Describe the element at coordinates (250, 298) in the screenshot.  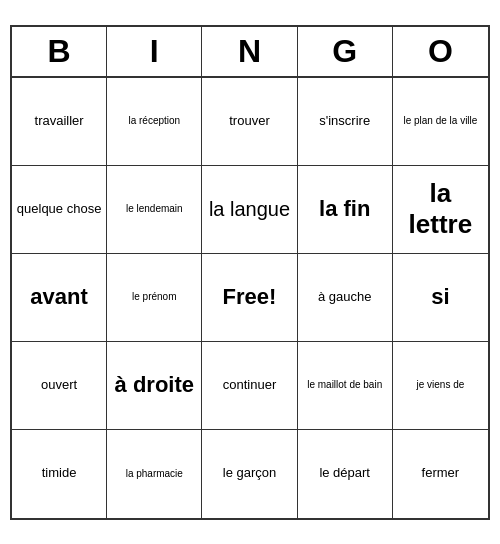
I see `bingo-cell: Free!` at that location.